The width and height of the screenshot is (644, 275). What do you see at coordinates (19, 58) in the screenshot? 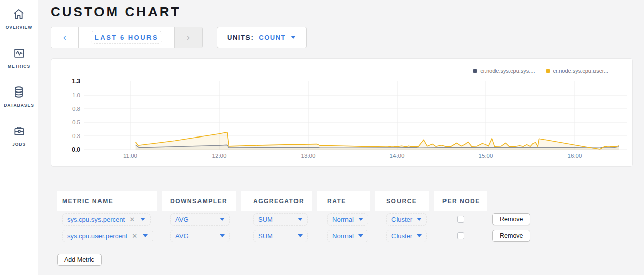
I see `sidebar-item-metrics: METRICS` at bounding box center [19, 58].